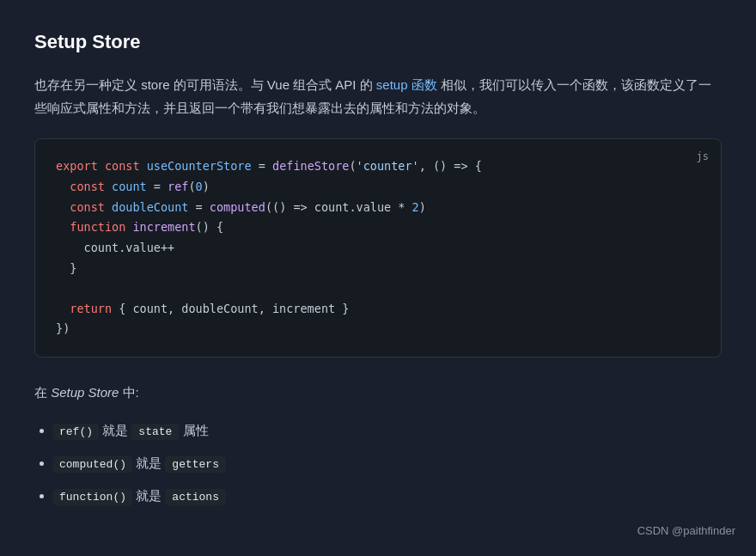  I want to click on code-line-2: const count = ref(0), so click(378, 187).